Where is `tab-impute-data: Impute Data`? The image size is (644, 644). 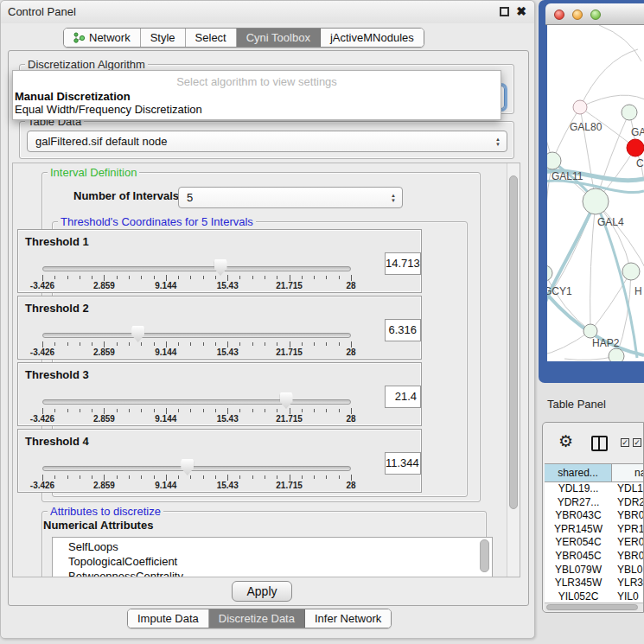 tab-impute-data: Impute Data is located at coordinates (169, 619).